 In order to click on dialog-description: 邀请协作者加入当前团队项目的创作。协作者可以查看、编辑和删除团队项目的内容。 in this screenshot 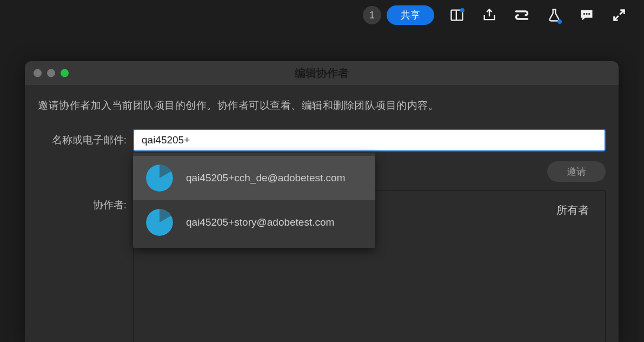, I will do `click(322, 106)`.